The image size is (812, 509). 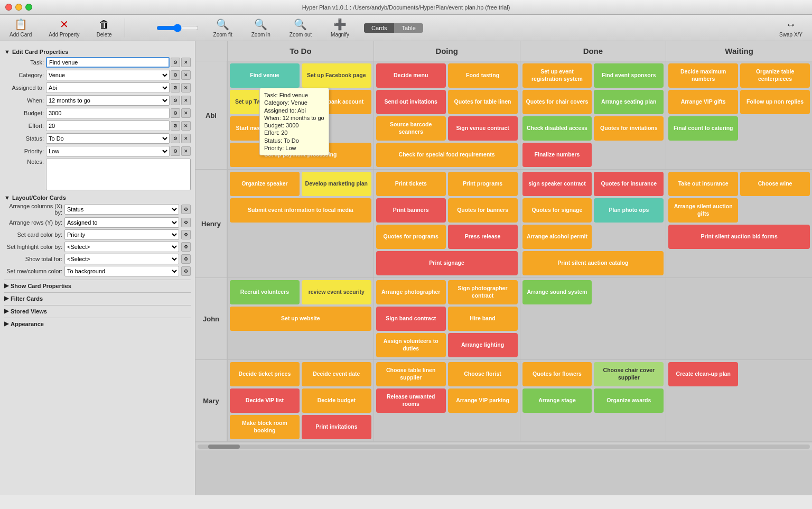 I want to click on category-select: Venue, so click(x=108, y=75).